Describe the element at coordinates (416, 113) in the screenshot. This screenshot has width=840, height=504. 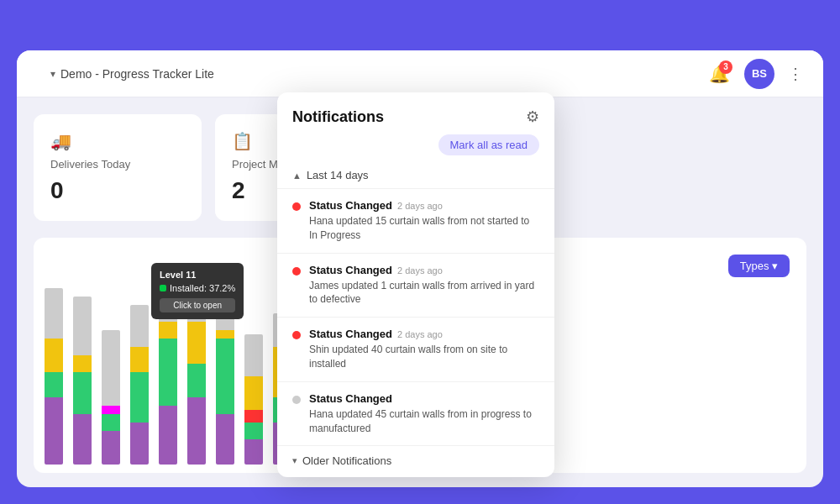
I see `notifications-header: Notifications ⚙` at that location.